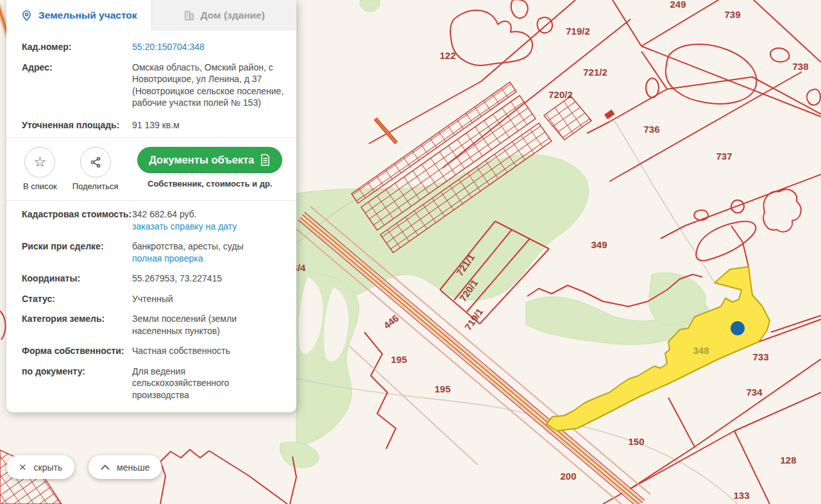 Image resolution: width=821 pixels, height=504 pixels. Describe the element at coordinates (77, 372) in the screenshot. I see `field-label: по документу:` at that location.